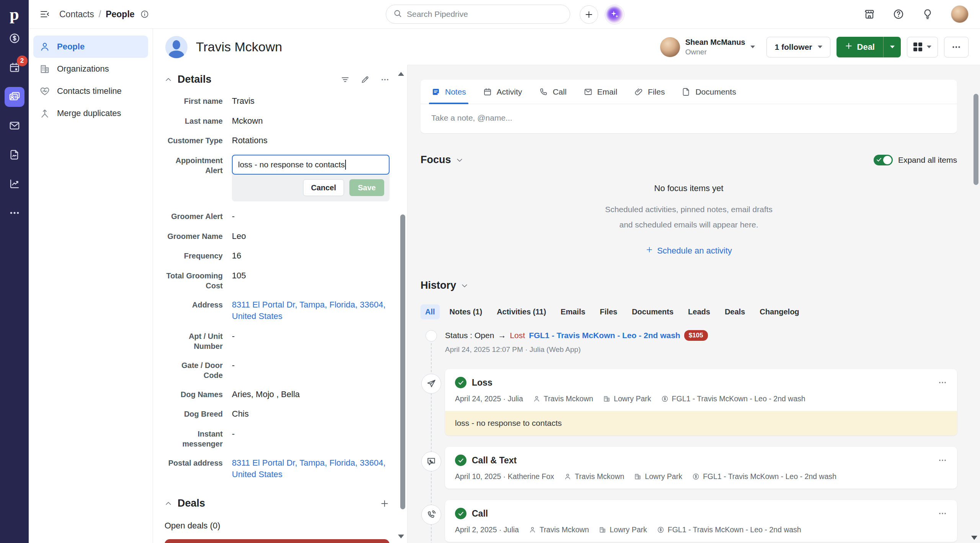 This screenshot has height=543, width=980. I want to click on field-value: 16, so click(311, 256).